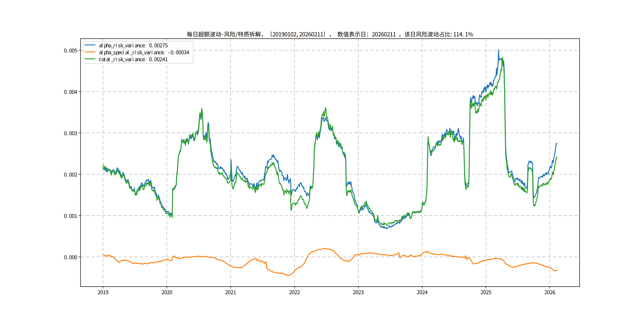  What do you see at coordinates (486, 292) in the screenshot?
I see `x-tick-label: 2025` at bounding box center [486, 292].